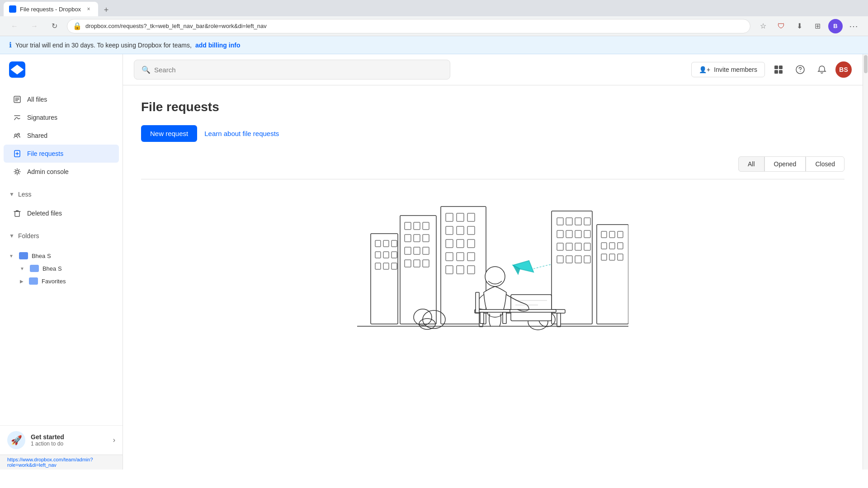  What do you see at coordinates (14, 26) in the screenshot?
I see `back-button: ←` at bounding box center [14, 26].